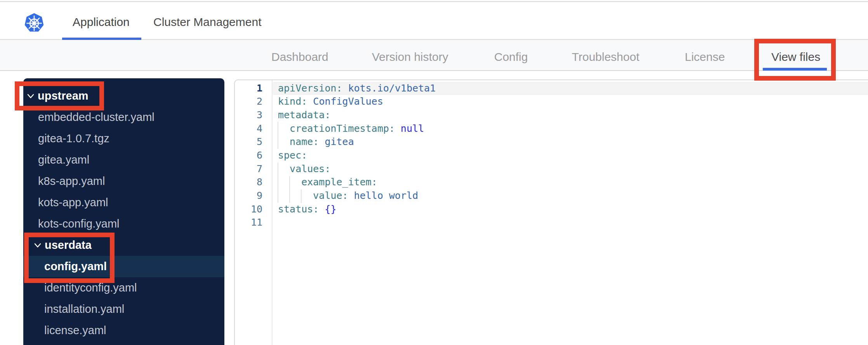 Image resolution: width=868 pixels, height=345 pixels. What do you see at coordinates (91, 288) in the screenshot?
I see `tree-item-label: identityconfig.yaml` at bounding box center [91, 288].